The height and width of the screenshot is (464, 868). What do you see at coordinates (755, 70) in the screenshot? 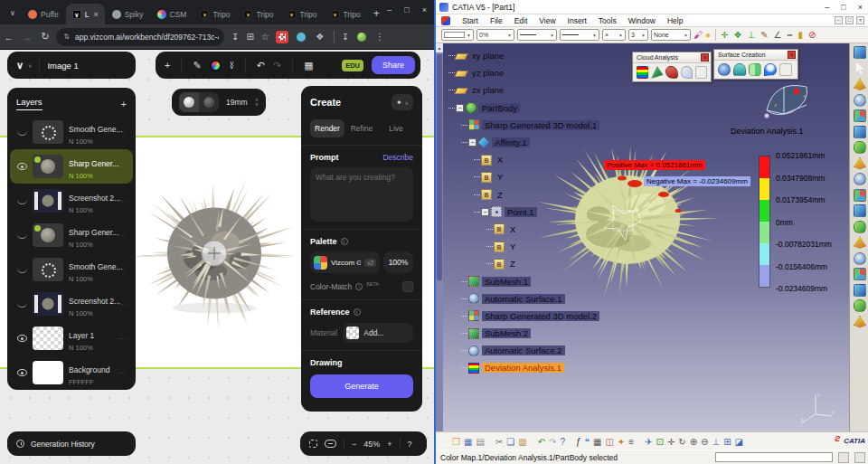
I see `surface-network-icon` at bounding box center [755, 70].